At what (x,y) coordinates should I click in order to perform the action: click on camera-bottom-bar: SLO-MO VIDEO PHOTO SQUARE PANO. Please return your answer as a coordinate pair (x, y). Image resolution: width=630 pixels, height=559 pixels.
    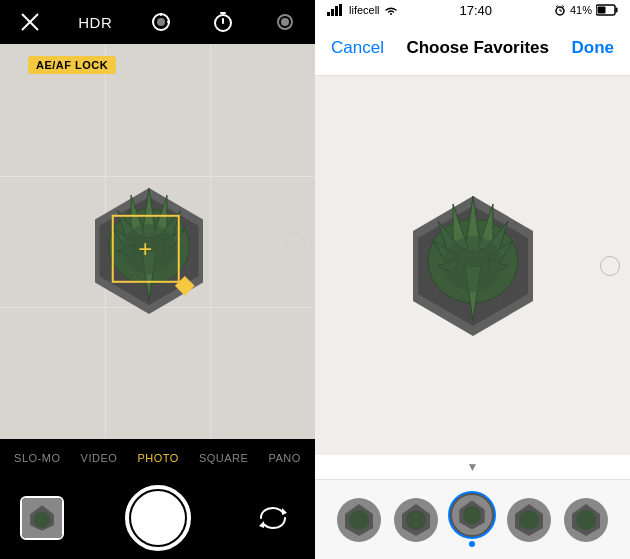
    Looking at the image, I should click on (158, 499).